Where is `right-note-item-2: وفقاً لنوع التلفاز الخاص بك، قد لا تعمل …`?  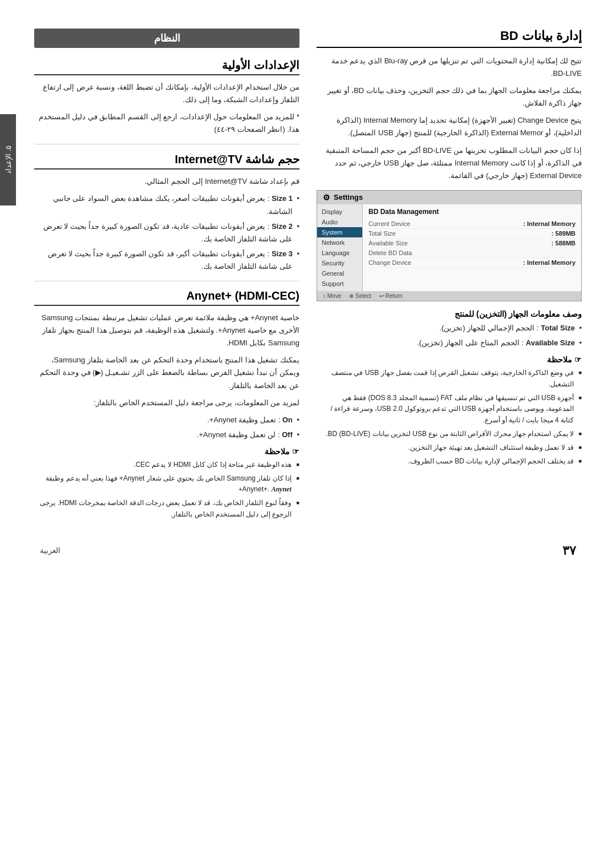
right-note-item-2: وفقاً لنوع التلفاز الخاص بك، قد لا تعمل … is located at coordinates (167, 509).